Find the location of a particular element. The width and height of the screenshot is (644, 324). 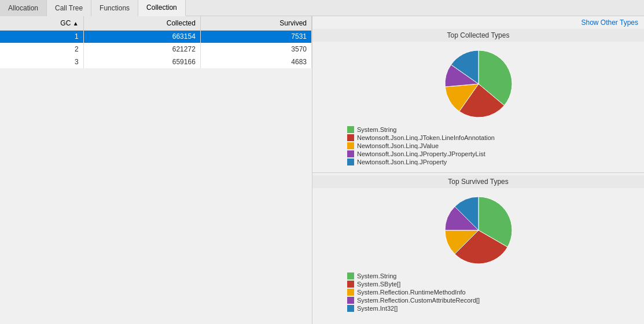

cell-gc: 2 is located at coordinates (42, 49).